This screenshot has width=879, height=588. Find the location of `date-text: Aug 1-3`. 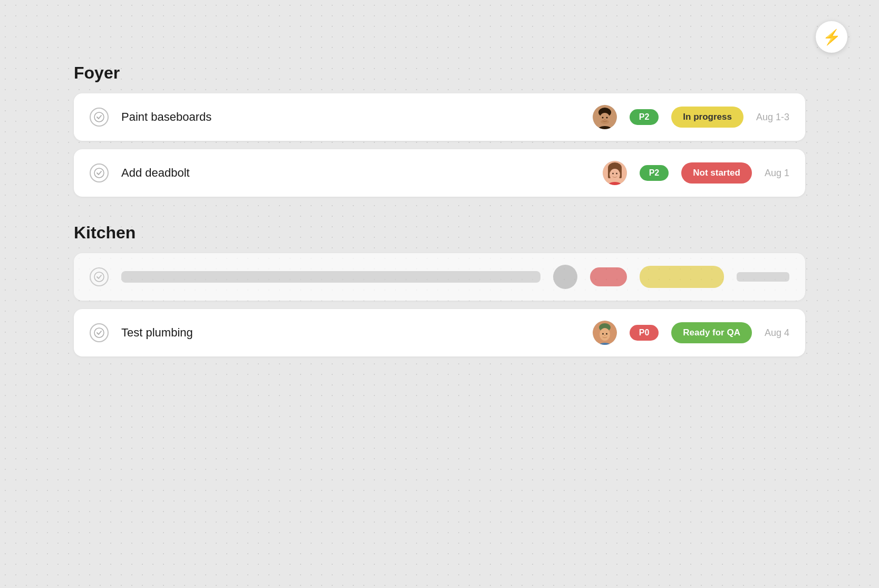

date-text: Aug 1-3 is located at coordinates (773, 117).